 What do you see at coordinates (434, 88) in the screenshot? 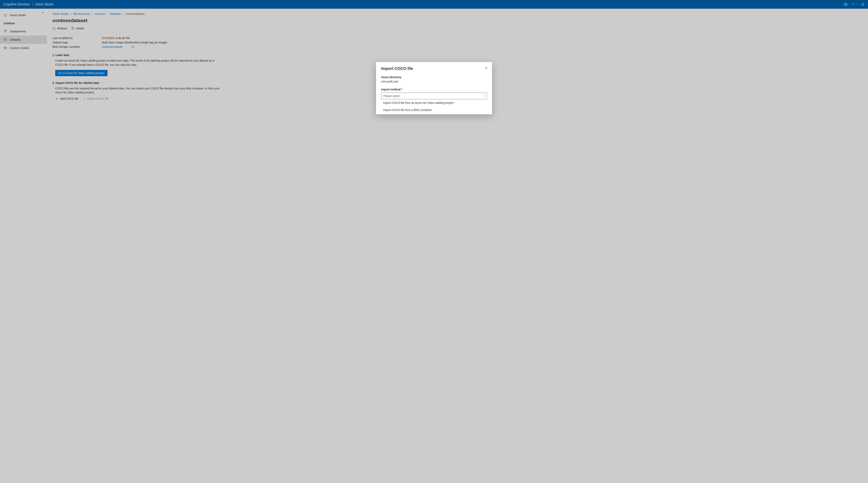
I see `import-coco-modal: Import COCO file Azure directory microso…` at bounding box center [434, 88].